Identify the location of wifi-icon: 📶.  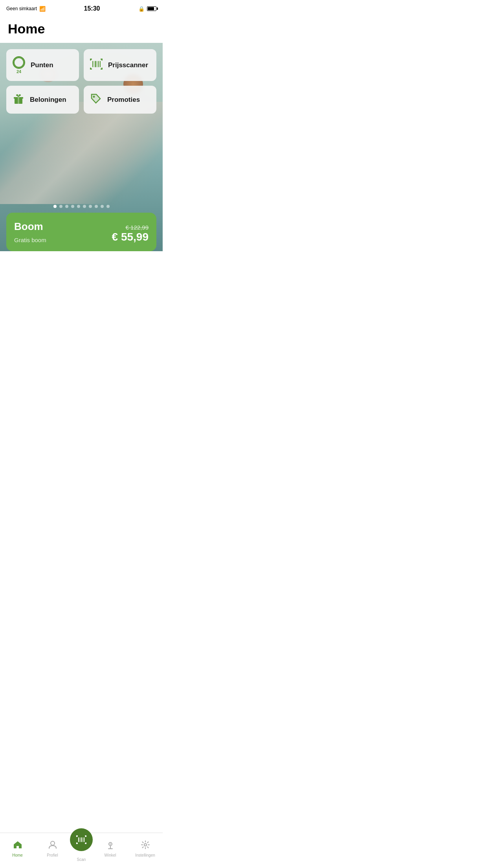
(42, 9).